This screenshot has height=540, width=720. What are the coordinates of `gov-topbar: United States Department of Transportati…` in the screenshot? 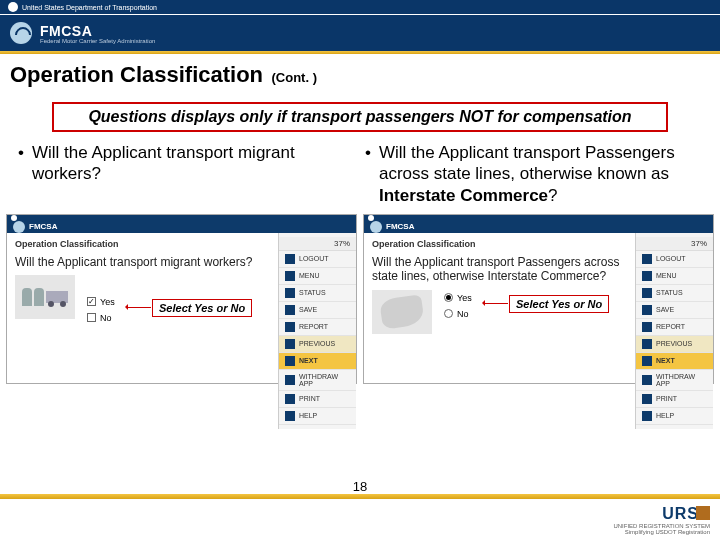 It's located at (360, 8).